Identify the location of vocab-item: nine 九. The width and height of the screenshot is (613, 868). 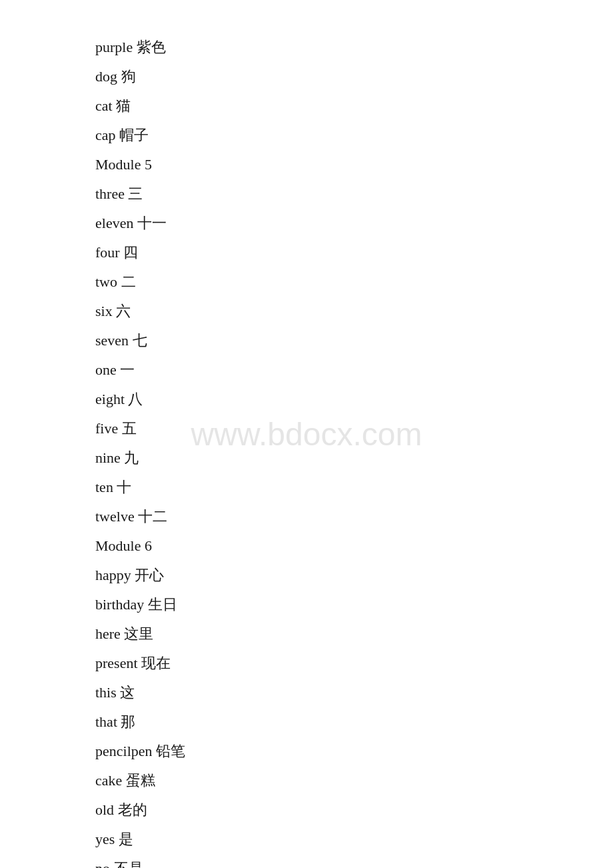
(354, 458).